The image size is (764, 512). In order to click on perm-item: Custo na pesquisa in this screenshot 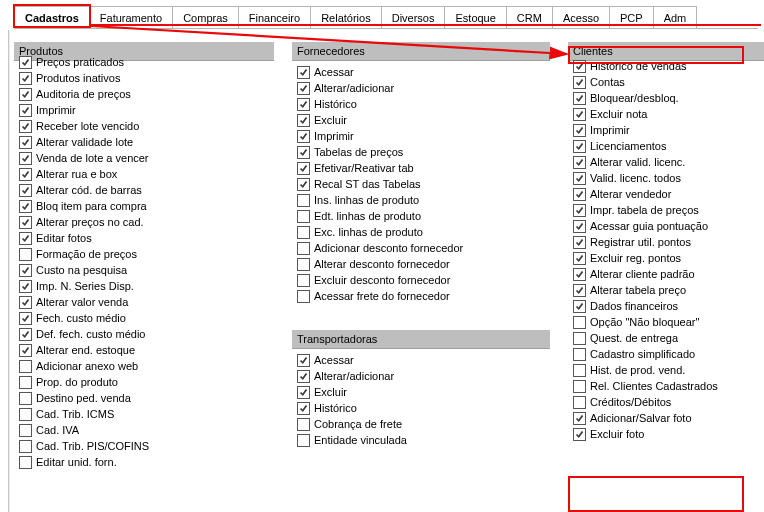, I will do `click(144, 270)`.